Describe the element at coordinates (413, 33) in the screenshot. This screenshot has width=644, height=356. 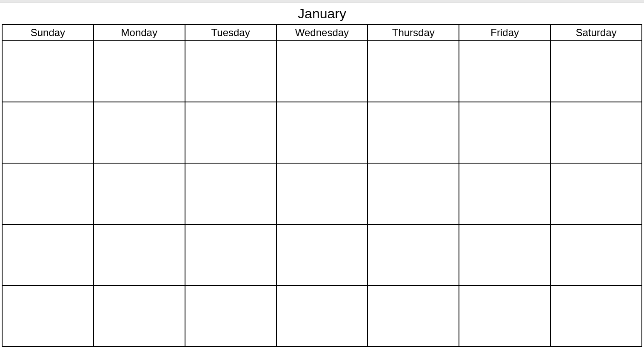
I see `day-header-thursday: Thursday` at that location.